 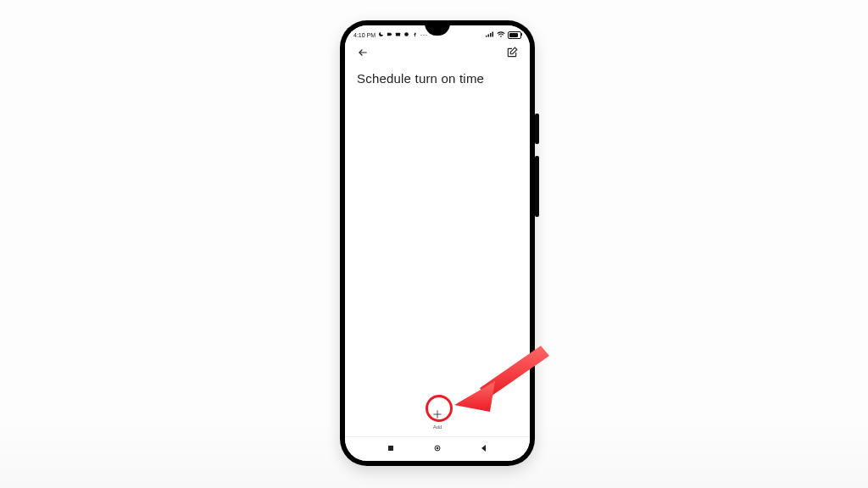 I want to click on volume-buttons, so click(x=537, y=186).